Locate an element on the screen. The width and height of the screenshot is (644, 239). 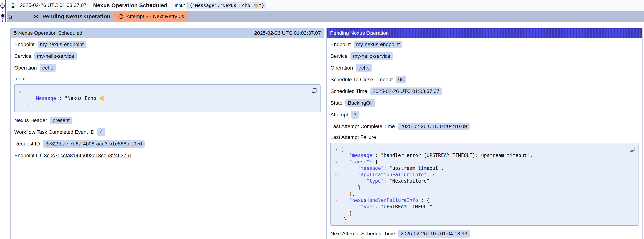
json-code: "message": "upstream timeout", is located at coordinates (392, 168).